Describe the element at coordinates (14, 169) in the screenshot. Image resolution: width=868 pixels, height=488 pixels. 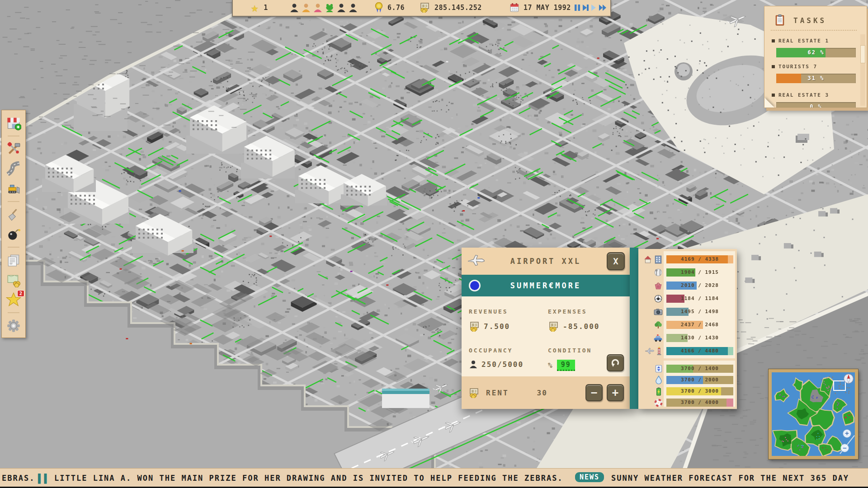
I see `road-icon` at that location.